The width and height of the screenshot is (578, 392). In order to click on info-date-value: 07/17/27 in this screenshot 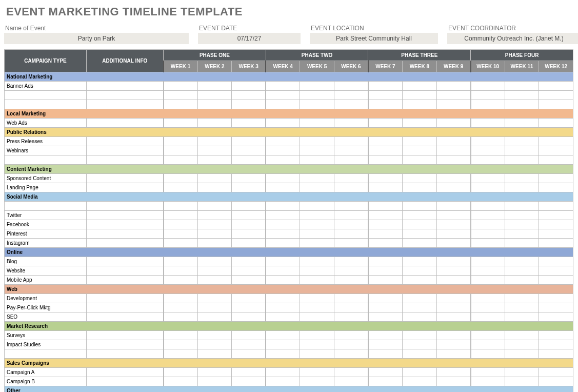, I will do `click(249, 38)`.